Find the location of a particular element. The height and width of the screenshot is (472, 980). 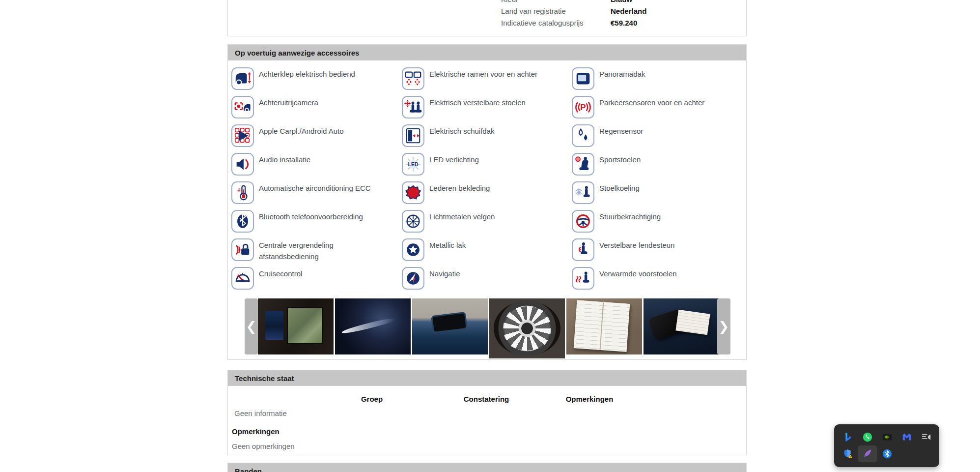

technical-state-card: Technische staat Groep Constatering Opme… is located at coordinates (487, 413).